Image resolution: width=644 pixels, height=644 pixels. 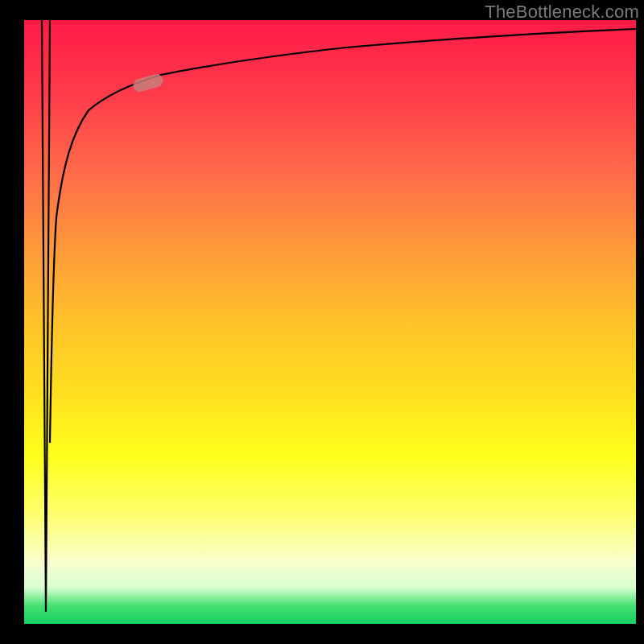 What do you see at coordinates (46, 316) in the screenshot?
I see `spike-path` at bounding box center [46, 316].